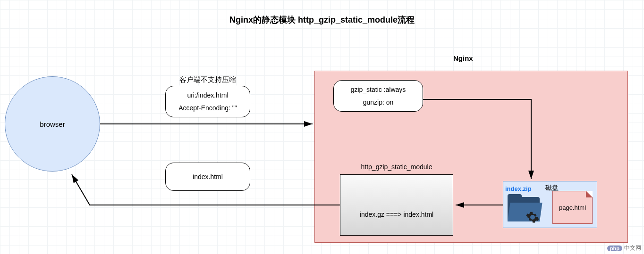 Image resolution: width=644 pixels, height=254 pixels. What do you see at coordinates (533, 217) in the screenshot?
I see `gear-icon` at bounding box center [533, 217].